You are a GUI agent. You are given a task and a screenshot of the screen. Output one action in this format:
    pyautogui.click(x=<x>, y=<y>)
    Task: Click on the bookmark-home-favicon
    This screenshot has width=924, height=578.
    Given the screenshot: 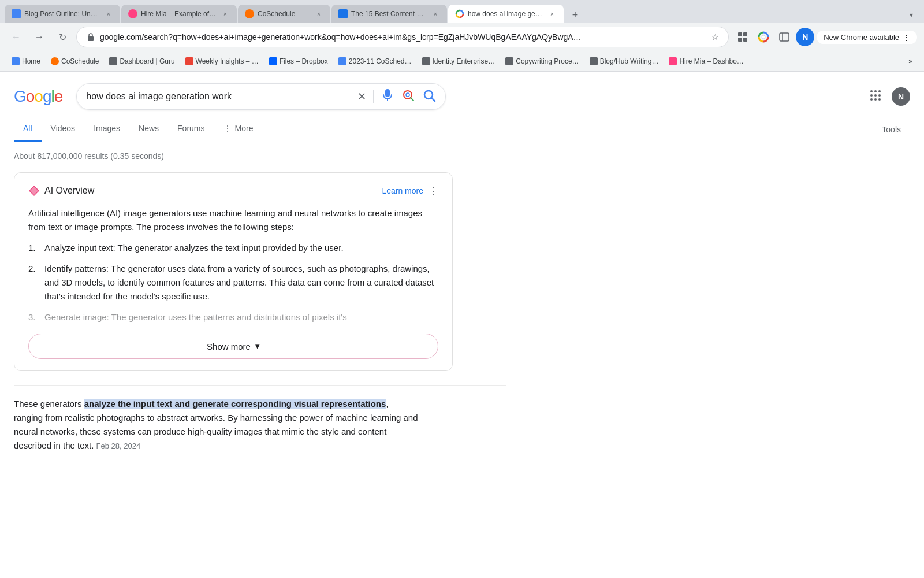 What is the action you would take?
    pyautogui.click(x=16, y=61)
    